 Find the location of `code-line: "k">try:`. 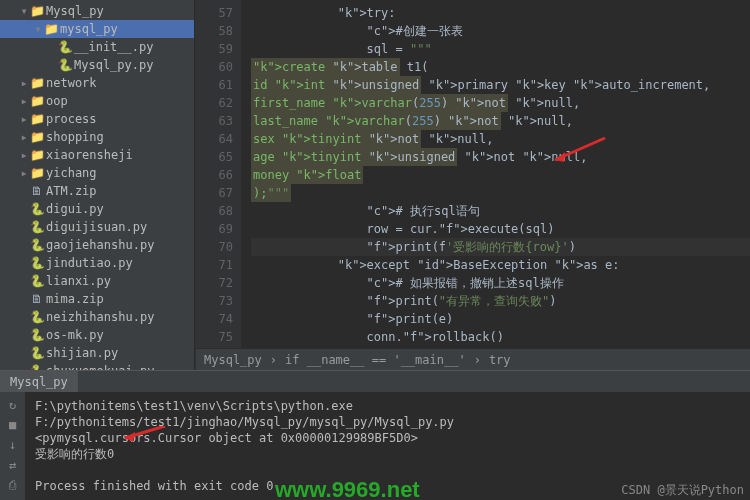

code-line: "k">try: is located at coordinates (500, 13).